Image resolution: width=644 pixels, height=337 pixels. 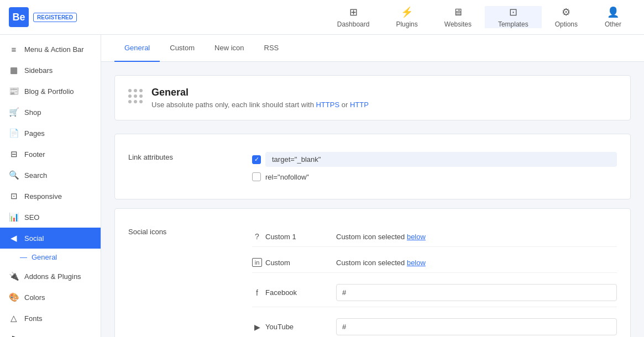 I want to click on plugins-icon: ⚡, so click(x=407, y=12).